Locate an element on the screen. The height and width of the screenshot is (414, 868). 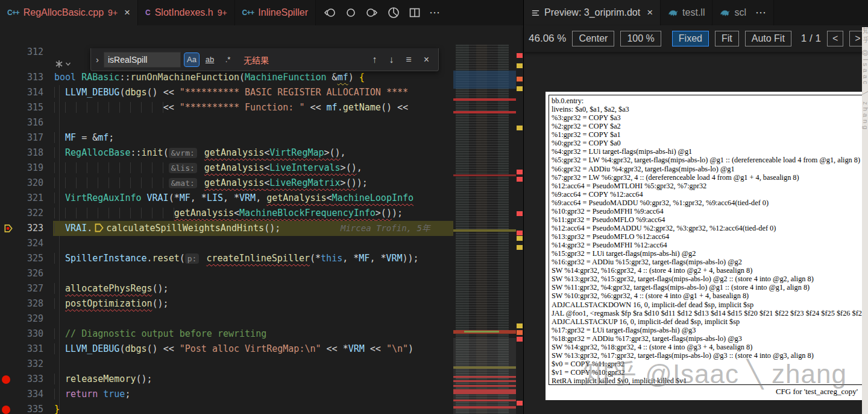
code-line-335: 335} is located at coordinates (227, 408).